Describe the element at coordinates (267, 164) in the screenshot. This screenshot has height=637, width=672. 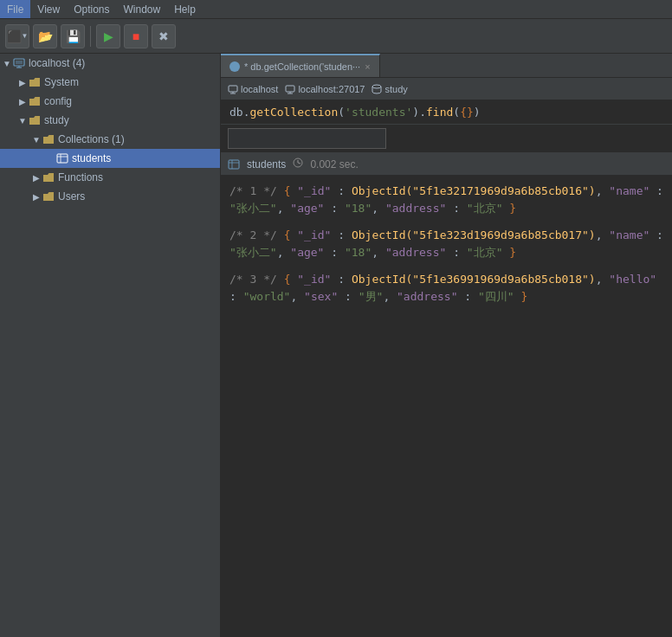
I see `results-collection-label: students` at that location.